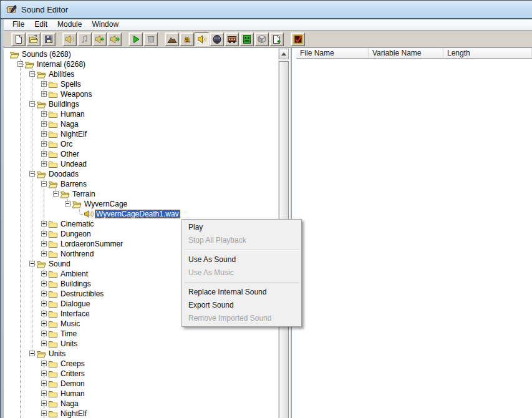 This screenshot has height=418, width=532. What do you see at coordinates (488, 53) in the screenshot?
I see `column-header-length: Length` at bounding box center [488, 53].